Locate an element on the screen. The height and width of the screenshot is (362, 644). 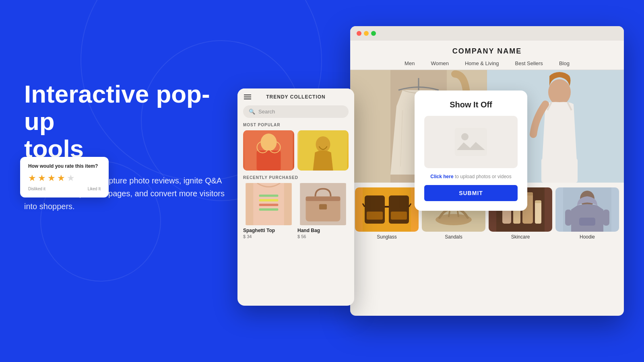
upload-instruction: Click here to upload photos or videos is located at coordinates (471, 177).